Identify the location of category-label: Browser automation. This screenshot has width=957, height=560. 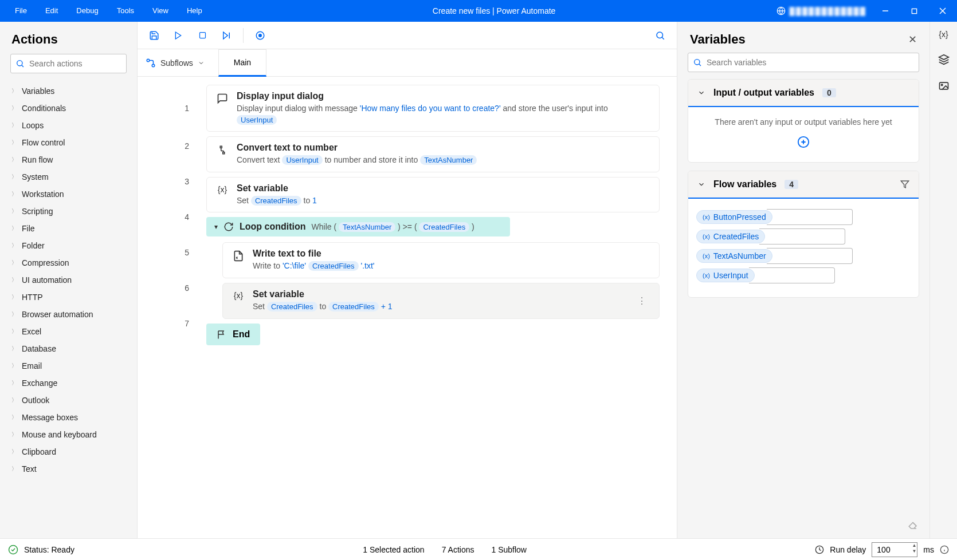
(57, 314).